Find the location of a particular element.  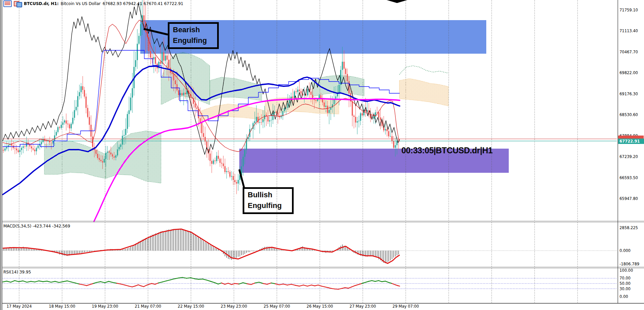

price-axis-label: 69822.00 is located at coordinates (629, 73).